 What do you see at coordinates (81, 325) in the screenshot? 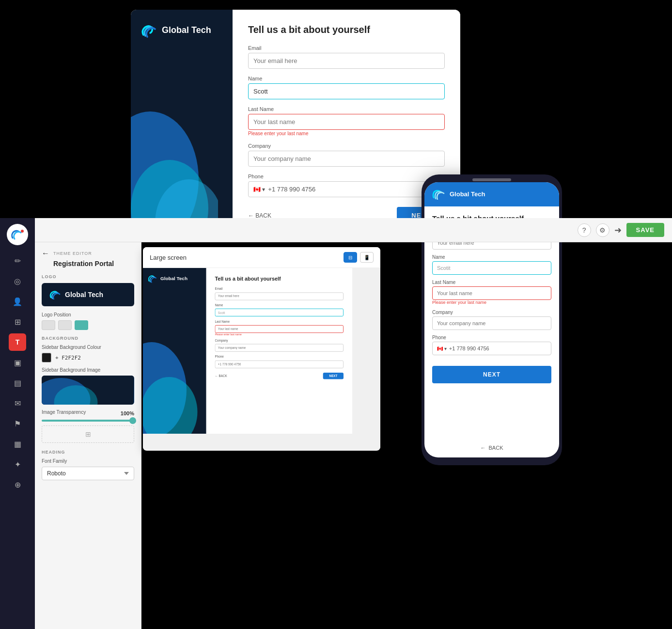
I see `logo-pos-right` at bounding box center [81, 325].